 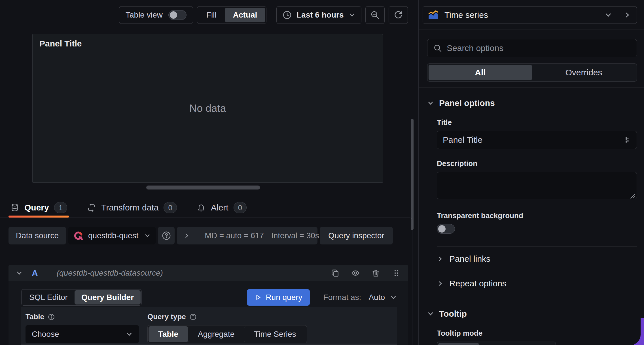 What do you see at coordinates (295, 236) in the screenshot?
I see `interval-summary: Interval = 30s` at bounding box center [295, 236].